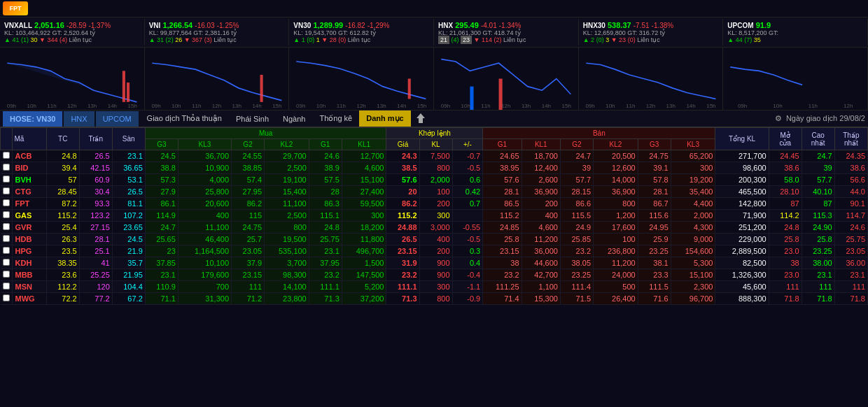 The width and height of the screenshot is (868, 407). What do you see at coordinates (540, 239) in the screenshot?
I see `stock-ban-kl1: 11,200` at bounding box center [540, 239].